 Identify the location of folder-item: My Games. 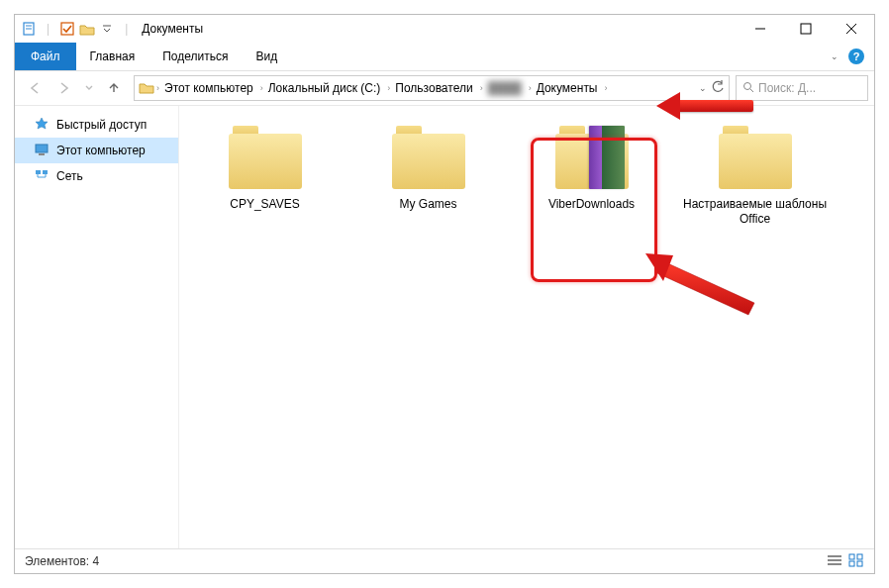
(428, 184).